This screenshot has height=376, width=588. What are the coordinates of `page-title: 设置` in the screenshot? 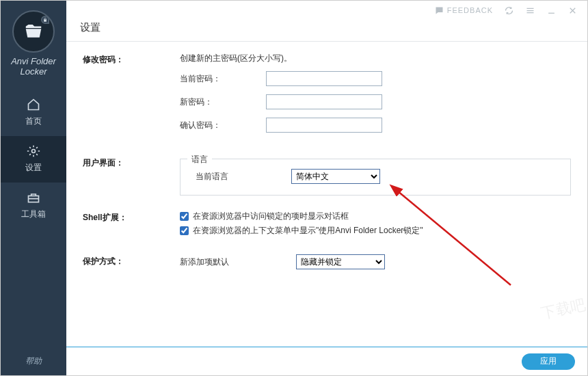 It's located at (327, 30).